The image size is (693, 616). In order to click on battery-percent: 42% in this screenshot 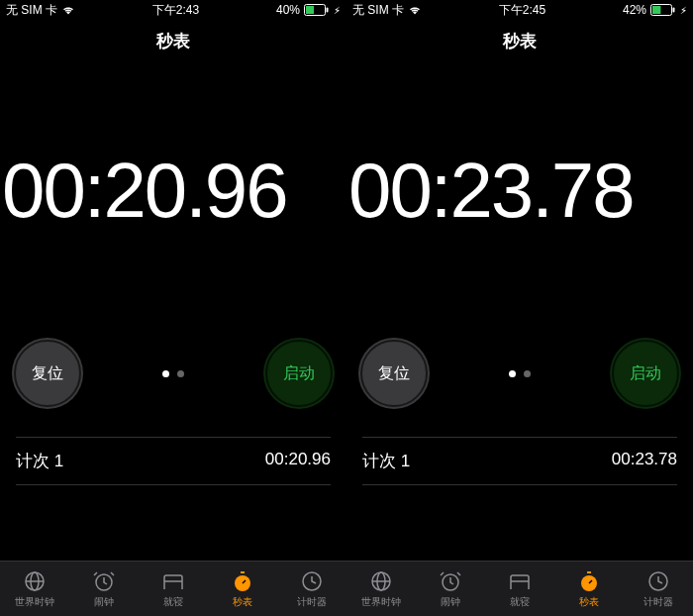, I will do `click(635, 10)`.